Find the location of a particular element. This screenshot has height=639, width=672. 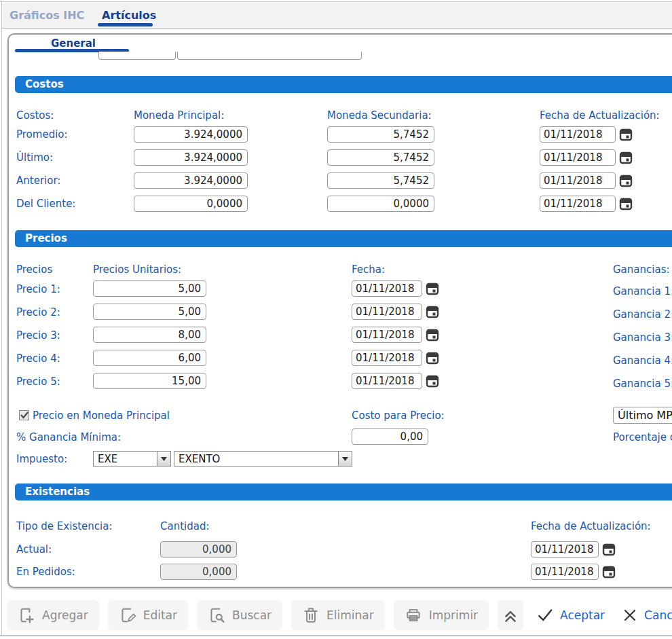

collapse-toolbar-button is located at coordinates (510, 615).